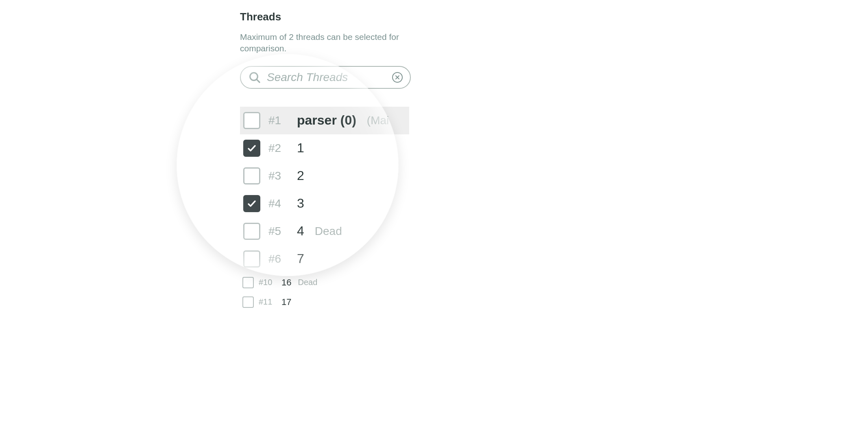 The image size is (868, 430). Describe the element at coordinates (325, 17) in the screenshot. I see `panel-title: Threads` at that location.